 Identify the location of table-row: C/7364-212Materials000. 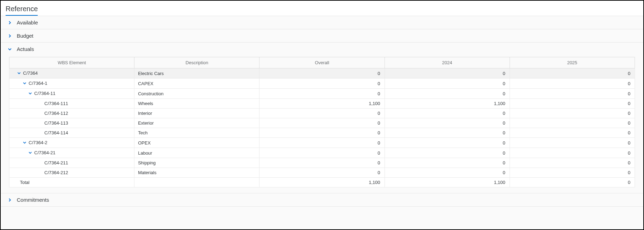
(322, 173).